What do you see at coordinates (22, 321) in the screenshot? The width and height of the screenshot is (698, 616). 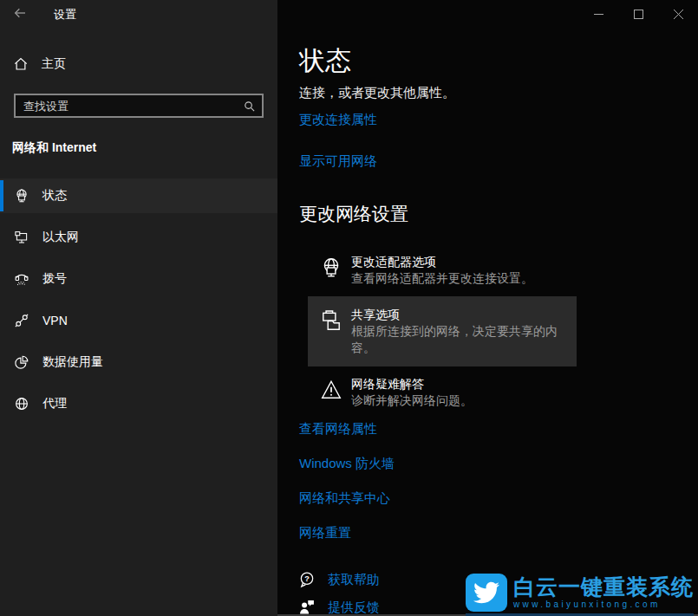 I see `vpn-link-icon` at bounding box center [22, 321].